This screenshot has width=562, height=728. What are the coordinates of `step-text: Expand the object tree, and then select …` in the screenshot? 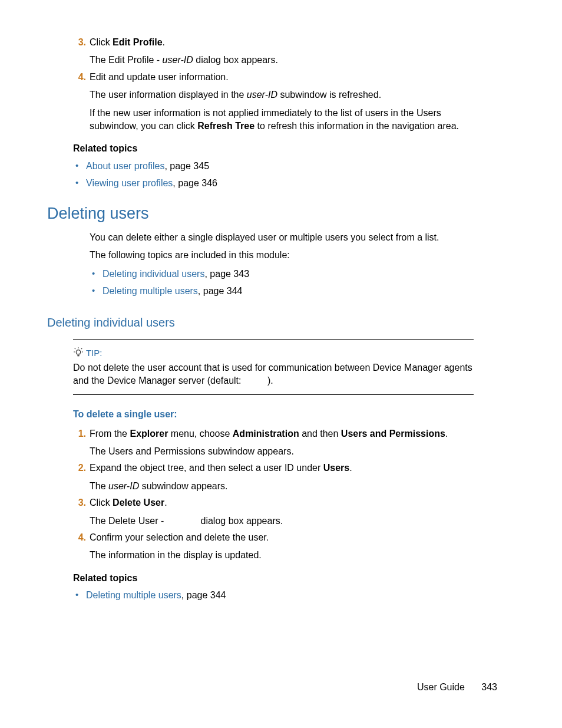 It's located at (221, 468).